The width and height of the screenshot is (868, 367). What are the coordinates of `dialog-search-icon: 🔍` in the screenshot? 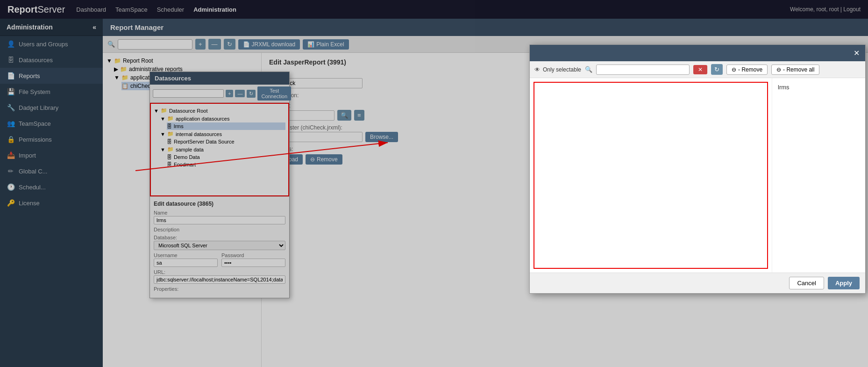 It's located at (589, 69).